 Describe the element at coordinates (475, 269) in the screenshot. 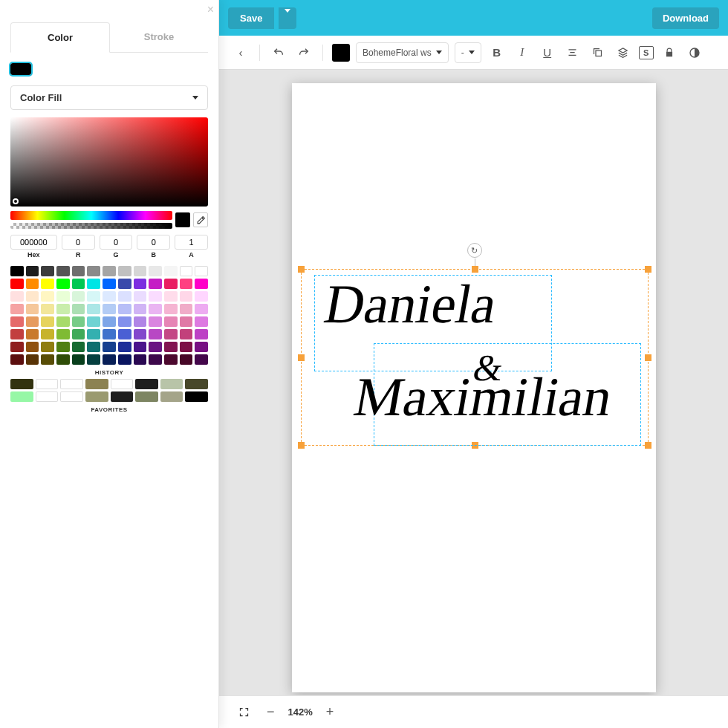

I see `resize-handle-n` at that location.